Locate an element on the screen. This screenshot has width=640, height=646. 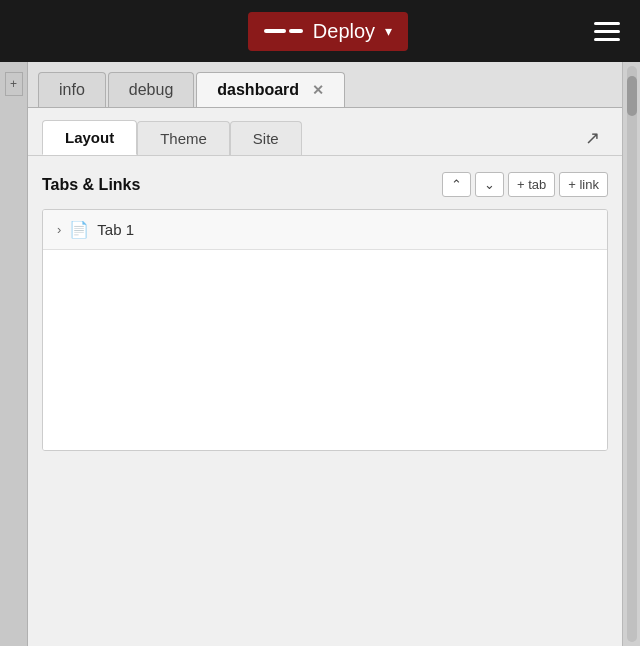
tab-list-item: › 📄 Tab 1 is located at coordinates (325, 230).